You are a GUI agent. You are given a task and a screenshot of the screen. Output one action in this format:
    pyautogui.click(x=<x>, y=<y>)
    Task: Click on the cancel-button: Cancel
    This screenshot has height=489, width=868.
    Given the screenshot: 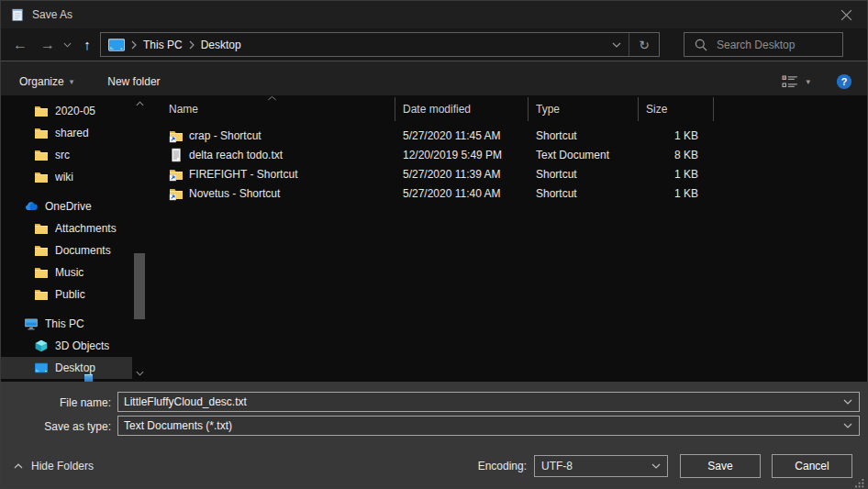 What is the action you would take?
    pyautogui.click(x=812, y=466)
    